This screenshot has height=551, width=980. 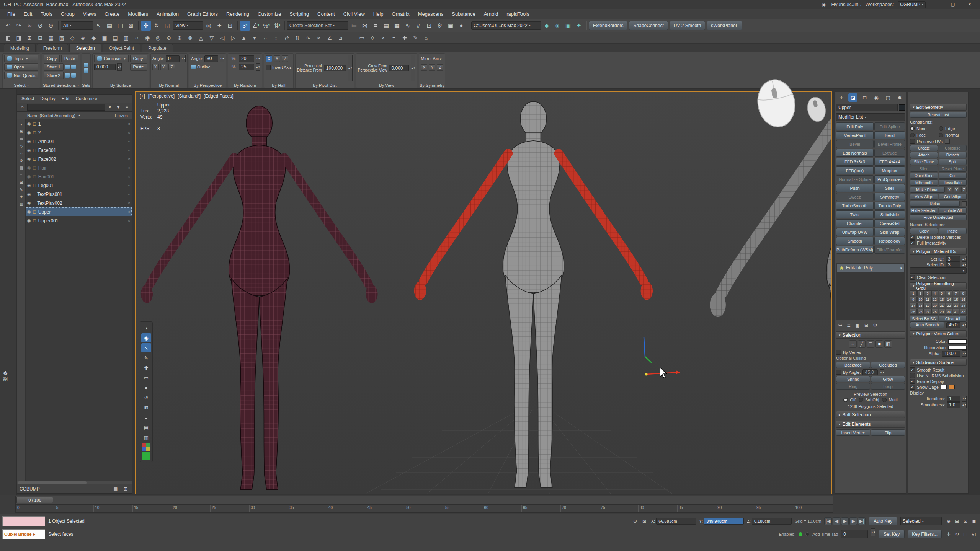 I want to click on relax-settings, so click(x=964, y=204).